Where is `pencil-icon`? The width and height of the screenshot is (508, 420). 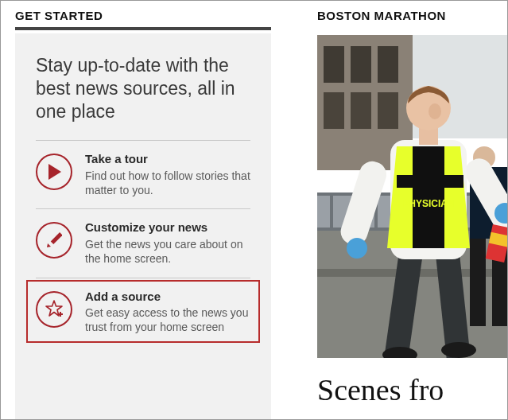 pencil-icon is located at coordinates (54, 240).